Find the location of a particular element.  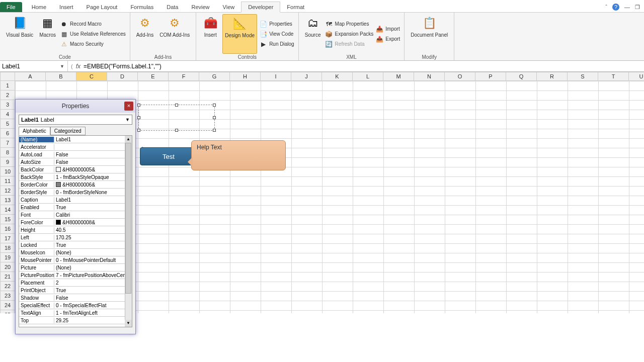

row-header-17: 17 is located at coordinates (8, 238).